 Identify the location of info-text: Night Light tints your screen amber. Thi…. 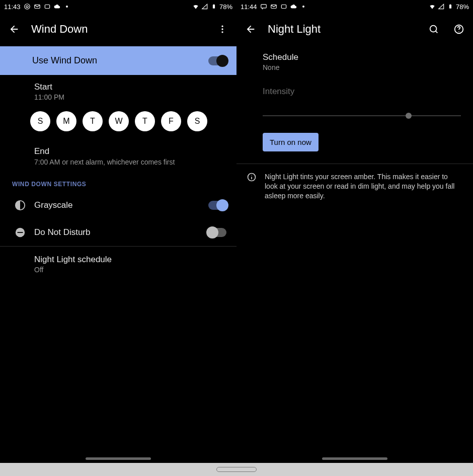
(363, 186).